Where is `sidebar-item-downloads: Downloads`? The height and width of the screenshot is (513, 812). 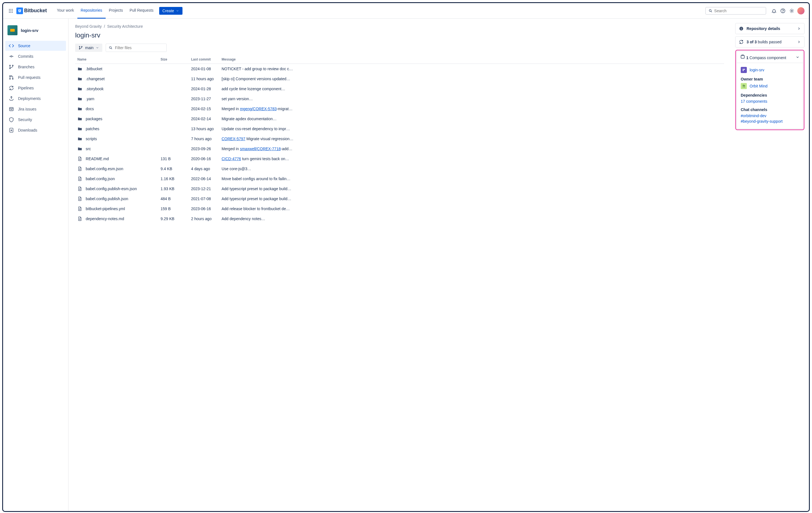 sidebar-item-downloads: Downloads is located at coordinates (36, 130).